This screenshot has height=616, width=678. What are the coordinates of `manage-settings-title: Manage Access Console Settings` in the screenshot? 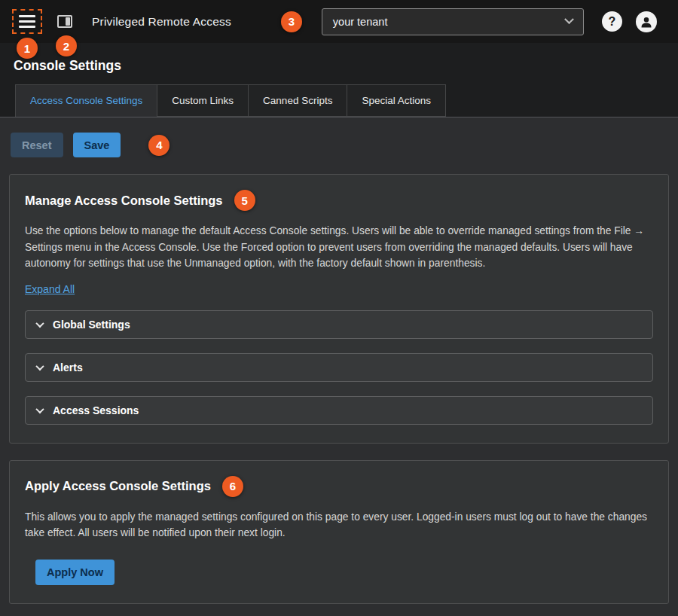 It's located at (124, 200).